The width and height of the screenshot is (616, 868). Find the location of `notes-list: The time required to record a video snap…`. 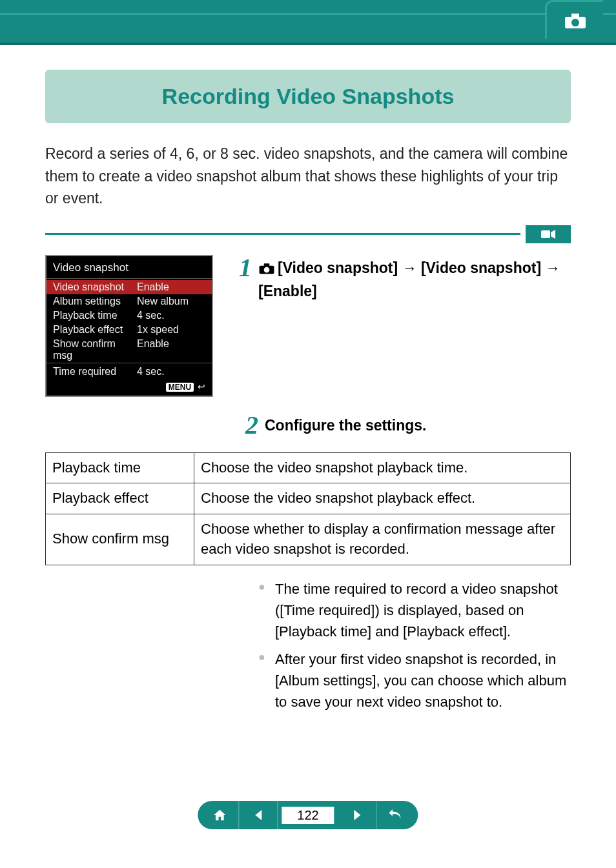

notes-list: The time required to record a video snap… is located at coordinates (415, 645).